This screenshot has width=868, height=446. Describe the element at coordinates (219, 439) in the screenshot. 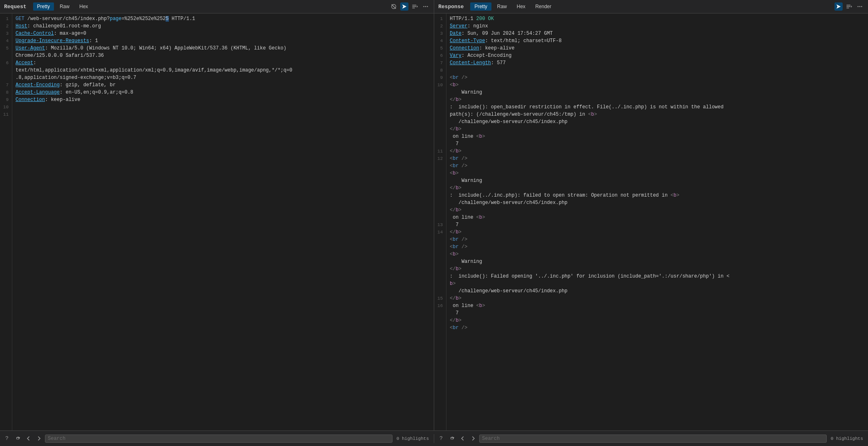

I see `request-search-input` at that location.